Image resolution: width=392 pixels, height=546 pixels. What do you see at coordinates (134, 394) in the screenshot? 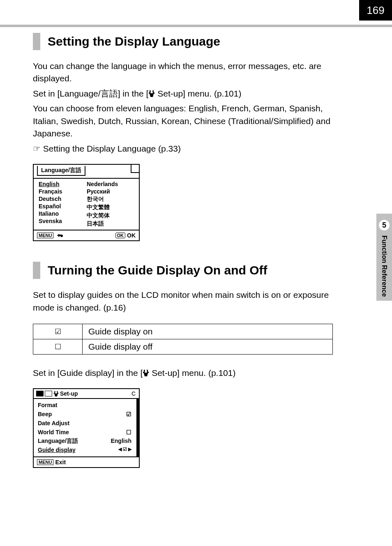
I see `tab-custom-c: C` at bounding box center [134, 394].